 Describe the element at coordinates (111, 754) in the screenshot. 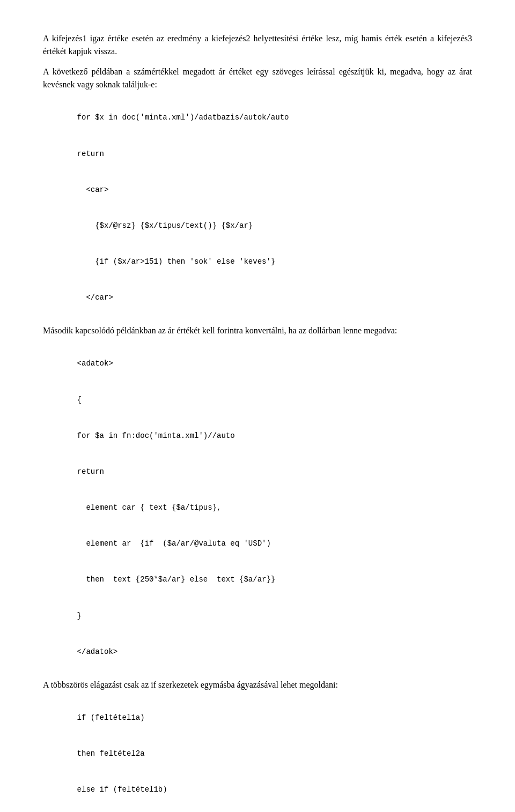

I see `code3-line2: then feltétel2a` at that location.